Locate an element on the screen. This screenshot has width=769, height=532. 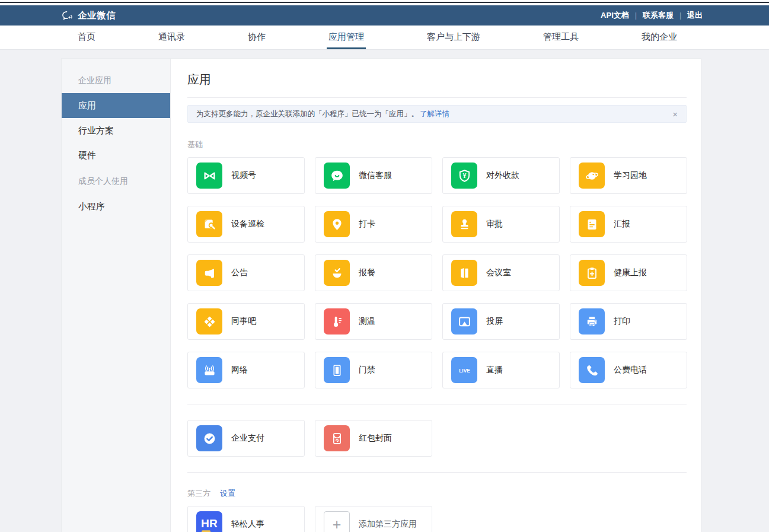
app-card: 报餐 is located at coordinates (374, 273).